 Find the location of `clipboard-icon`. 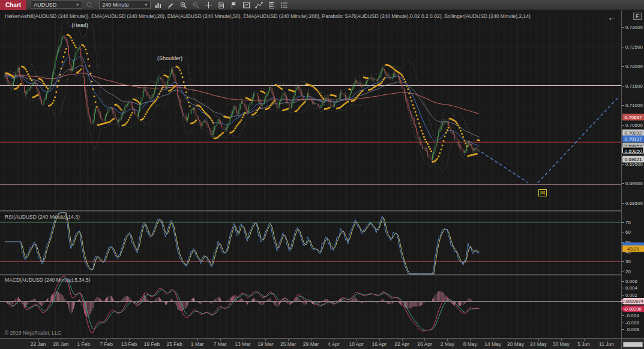

clipboard-icon is located at coordinates (271, 5).